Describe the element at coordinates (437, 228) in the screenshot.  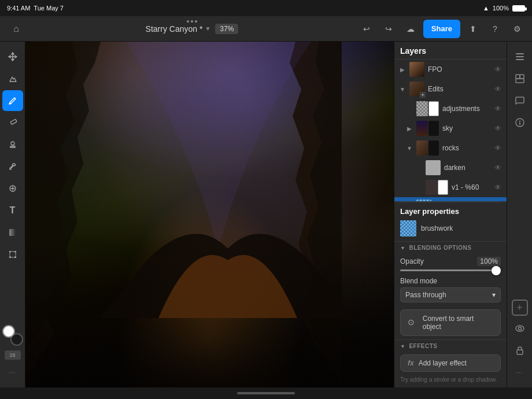
I see `properties-layer-name: brushwork` at that location.